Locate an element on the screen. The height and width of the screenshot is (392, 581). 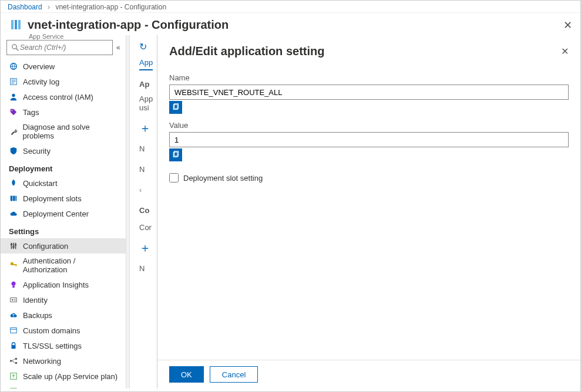
sidebar-item-label: Access control (IAM) is located at coordinates (58, 97).